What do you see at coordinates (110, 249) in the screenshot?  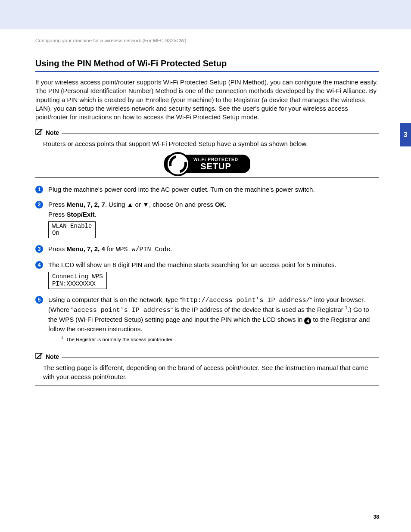 I see `step-3-text: Press Menu, 7, 2, 4 for WPS w/PIN Code.` at bounding box center [110, 249].